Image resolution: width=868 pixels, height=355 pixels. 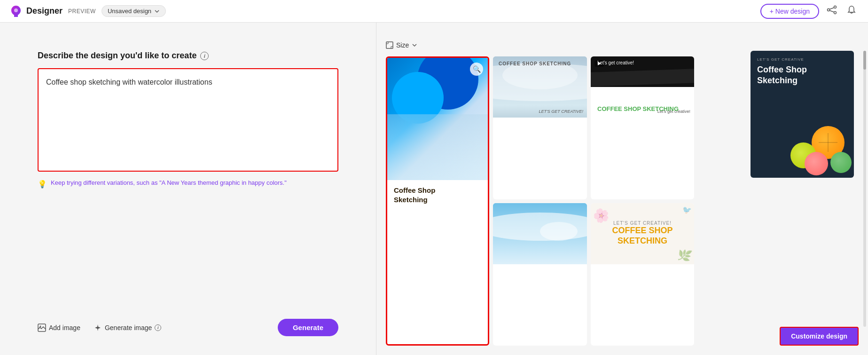 I want to click on design-card-5: 🌸 🌿 🐦 LET'S GET CREATIVE! COFFEE SHOPSKE…, so click(x=642, y=275).